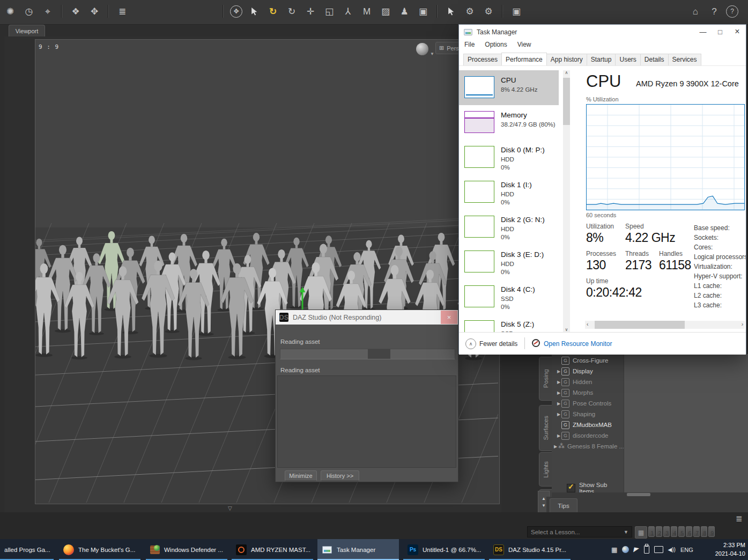 The width and height of the screenshot is (748, 560). Describe the element at coordinates (432, 54) in the screenshot. I see `view-ball-caret-icon: ▼` at that location.